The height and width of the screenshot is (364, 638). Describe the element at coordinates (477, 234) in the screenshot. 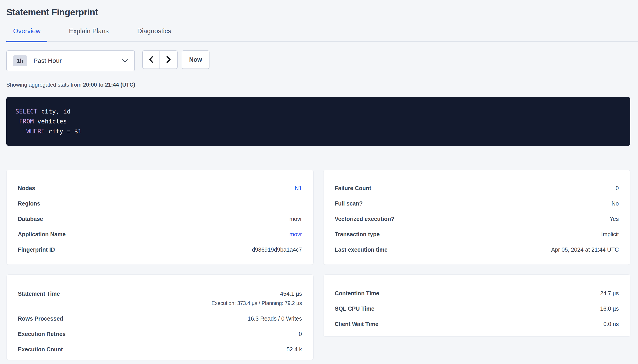

I see `stat-row: Transaction typeImplicit` at that location.